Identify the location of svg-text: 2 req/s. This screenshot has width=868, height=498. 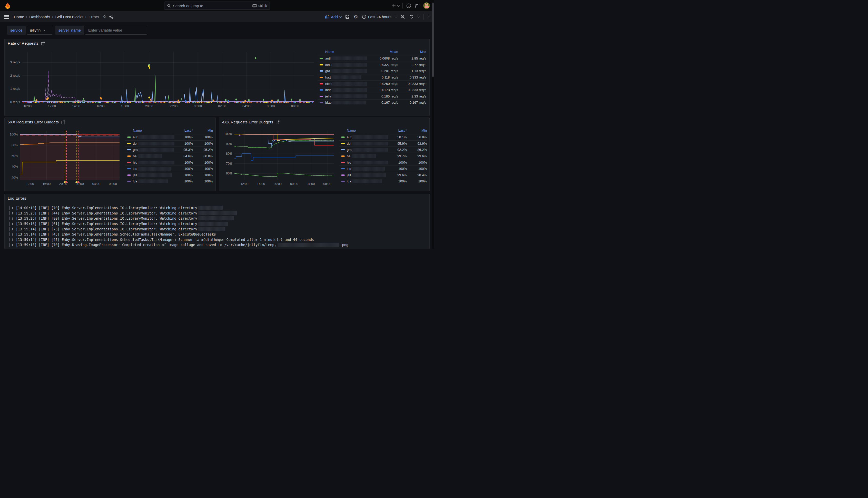
(15, 76).